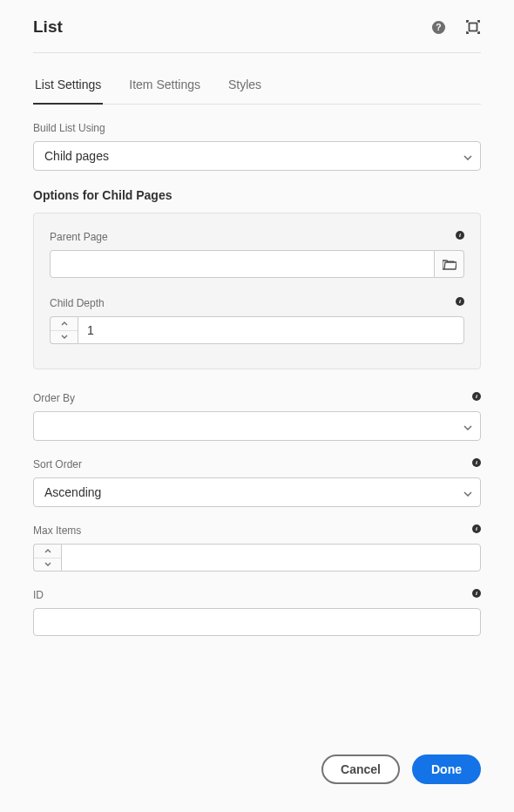 This screenshot has height=812, width=514. Describe the element at coordinates (257, 303) in the screenshot. I see `child-depth-label: Child Depth` at that location.